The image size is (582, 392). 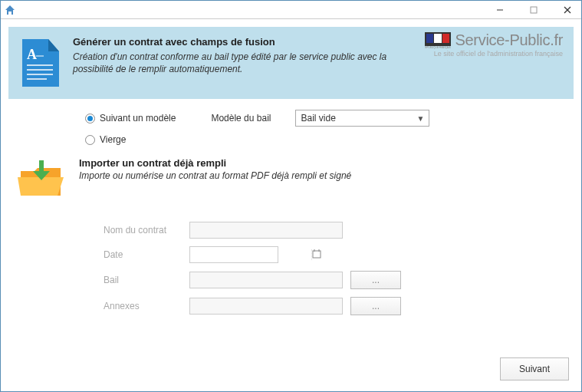 I want to click on svg-text: RÉPUBLIQUE FRANÇAISE, so click(x=438, y=48).